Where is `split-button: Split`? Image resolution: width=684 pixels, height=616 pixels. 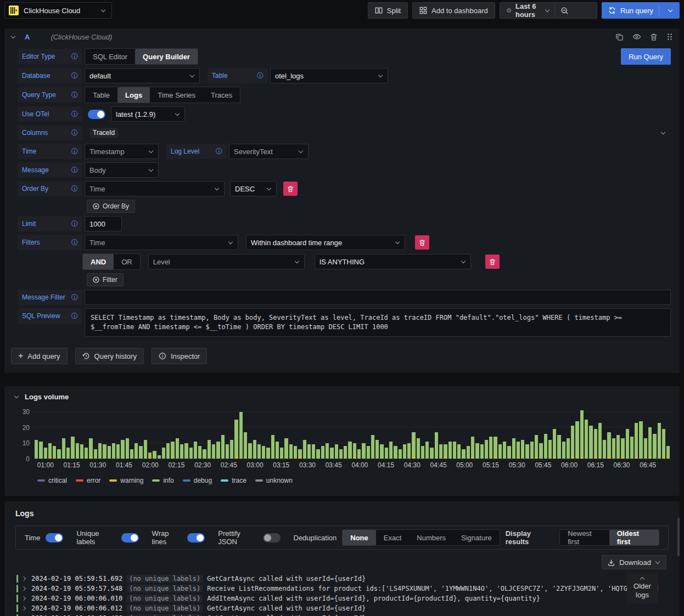
split-button: Split is located at coordinates (388, 10).